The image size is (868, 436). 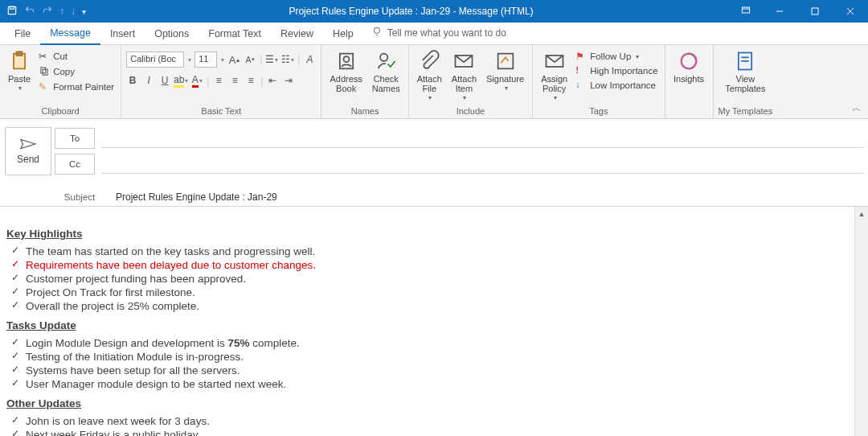 I want to click on compose-header: Send To Cc, so click(x=434, y=150).